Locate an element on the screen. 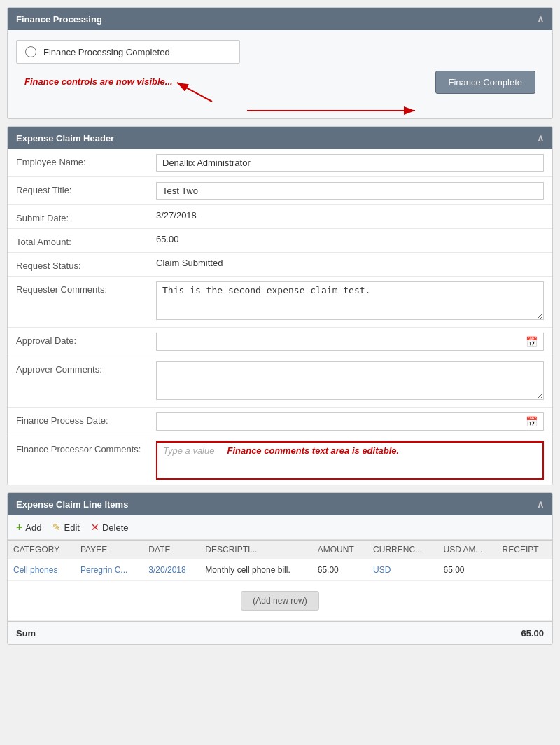  submit-date-value: 3/27/2018 is located at coordinates (350, 216).